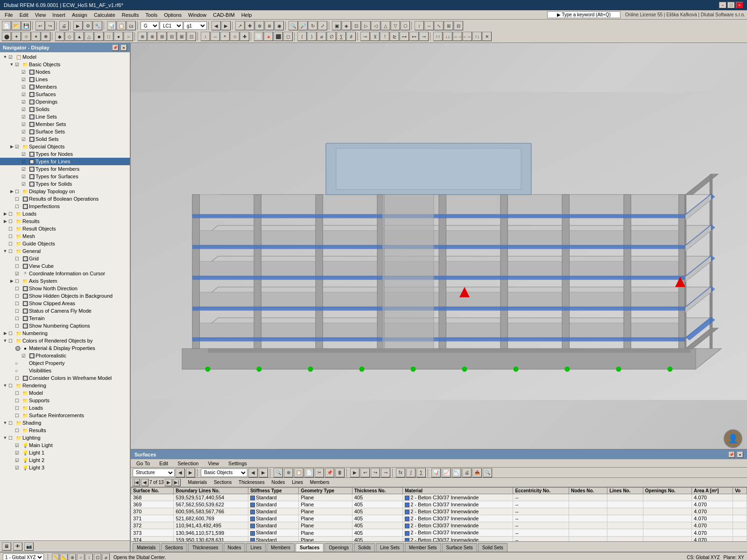 This screenshot has height=560, width=747. What do you see at coordinates (439, 26) in the screenshot?
I see `xform3: ⤡` at bounding box center [439, 26].